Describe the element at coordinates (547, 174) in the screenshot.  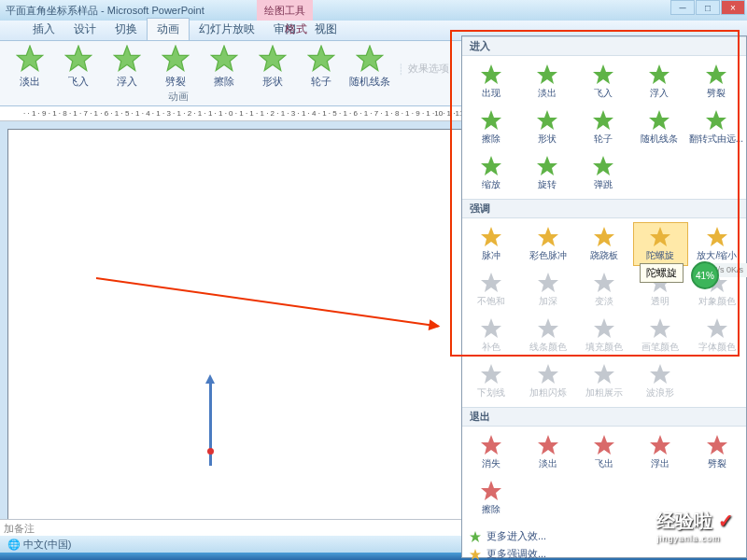
I see `anim-item: 旋转` at that location.